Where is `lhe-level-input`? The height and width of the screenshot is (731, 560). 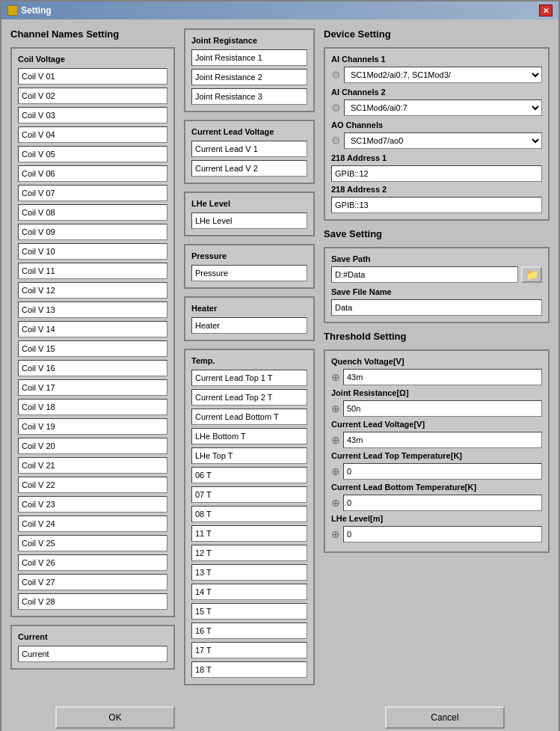
lhe-level-input is located at coordinates (250, 221).